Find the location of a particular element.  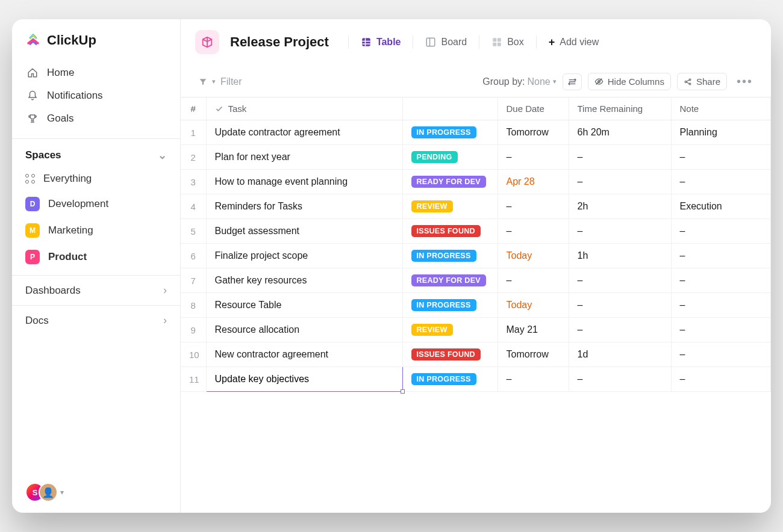

table-row: 10New contractor agreementISSUES FOUNDTo… is located at coordinates (476, 355).